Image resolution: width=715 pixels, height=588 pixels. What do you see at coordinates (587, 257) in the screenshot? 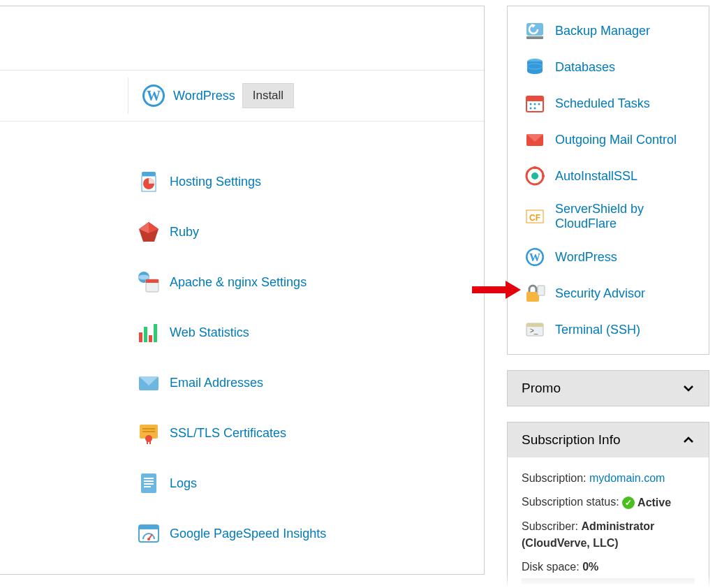
I see `side-label: WordPress` at bounding box center [587, 257].